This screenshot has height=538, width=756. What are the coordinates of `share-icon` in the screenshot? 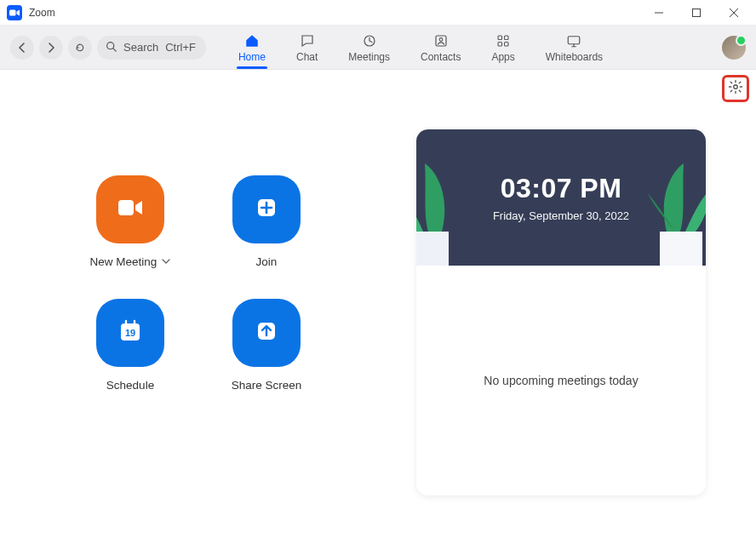 It's located at (266, 333).